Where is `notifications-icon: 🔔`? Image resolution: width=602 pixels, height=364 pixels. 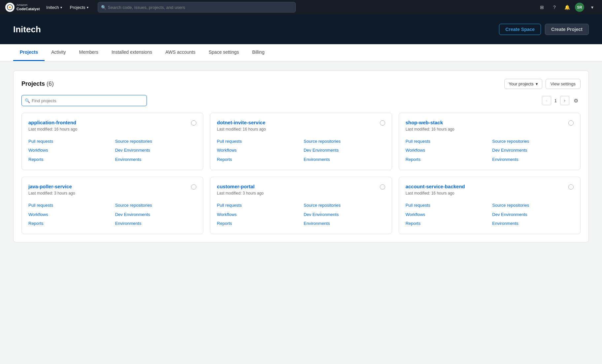
notifications-icon: 🔔 is located at coordinates (567, 7).